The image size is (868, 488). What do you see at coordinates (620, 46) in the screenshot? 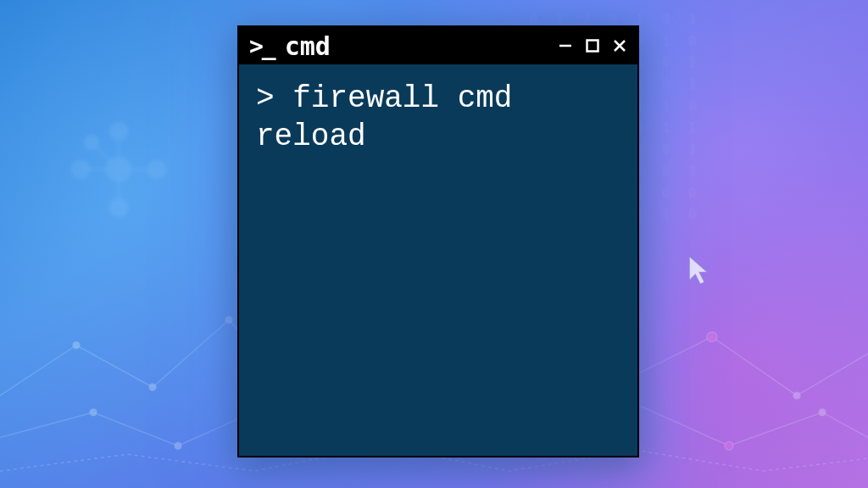
I see `close-button` at bounding box center [620, 46].